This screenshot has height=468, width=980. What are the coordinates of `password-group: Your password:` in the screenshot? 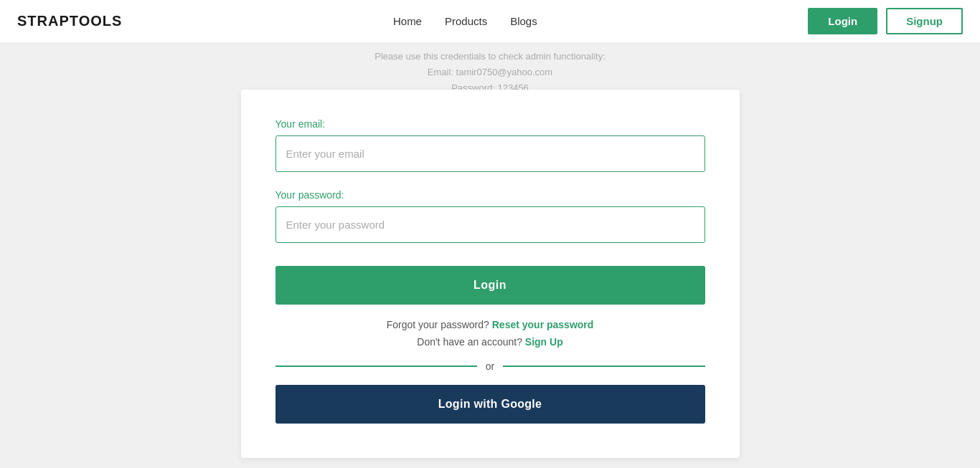 It's located at (491, 216).